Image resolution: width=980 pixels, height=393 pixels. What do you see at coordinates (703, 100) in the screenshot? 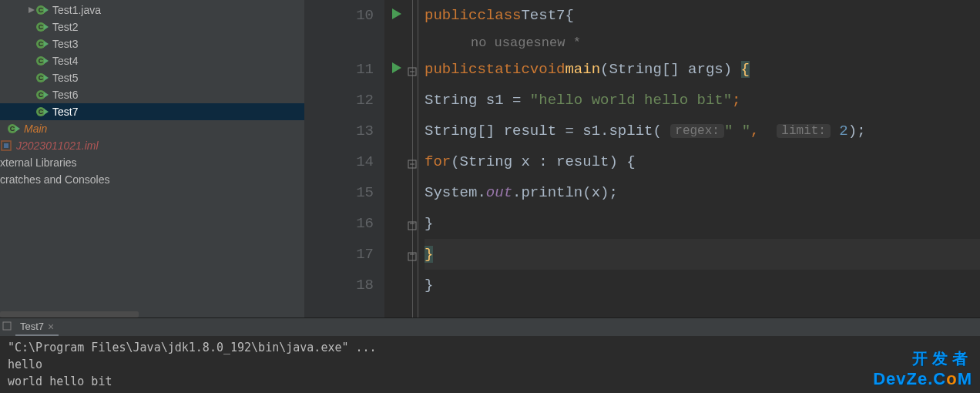
I see `code-line: String s1 = "hello world hello bit";` at bounding box center [703, 100].